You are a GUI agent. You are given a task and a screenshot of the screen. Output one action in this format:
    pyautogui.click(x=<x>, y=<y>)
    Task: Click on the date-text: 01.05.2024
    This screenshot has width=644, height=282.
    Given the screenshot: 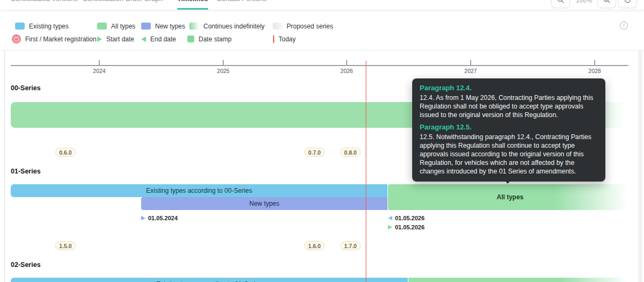 What is the action you would take?
    pyautogui.click(x=163, y=218)
    